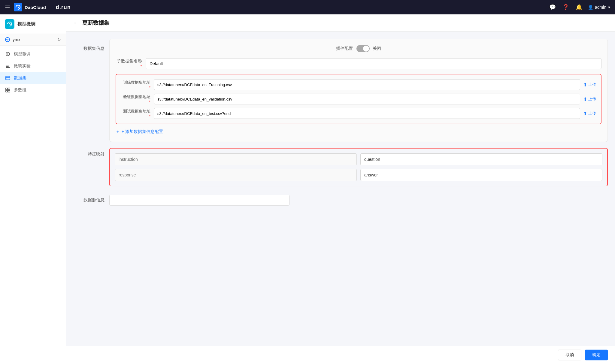  I want to click on help-icon: ❓, so click(566, 7).